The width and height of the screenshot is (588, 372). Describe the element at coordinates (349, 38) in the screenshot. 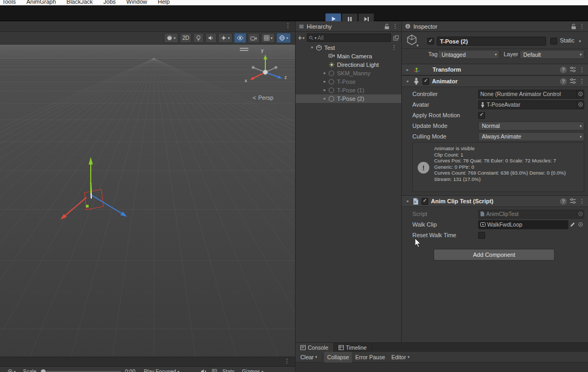

I see `hierarchy-search-field: ▾` at that location.